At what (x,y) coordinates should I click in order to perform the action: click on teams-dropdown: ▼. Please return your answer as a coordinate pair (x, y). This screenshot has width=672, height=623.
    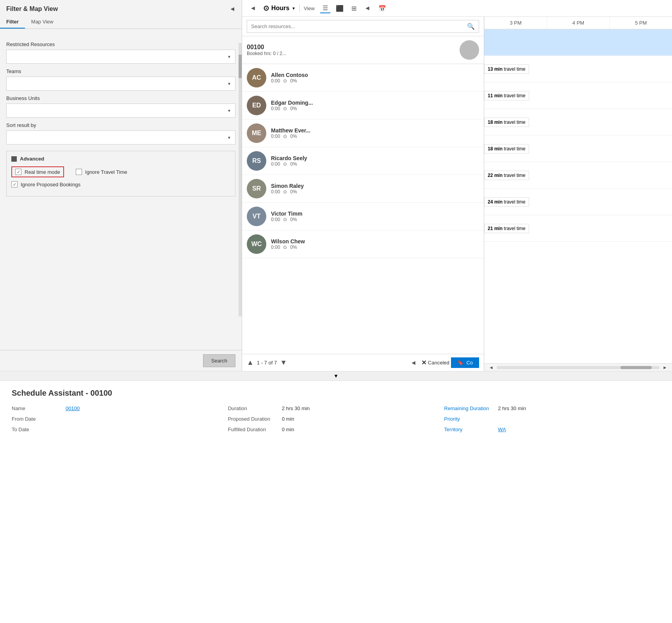
    Looking at the image, I should click on (121, 84).